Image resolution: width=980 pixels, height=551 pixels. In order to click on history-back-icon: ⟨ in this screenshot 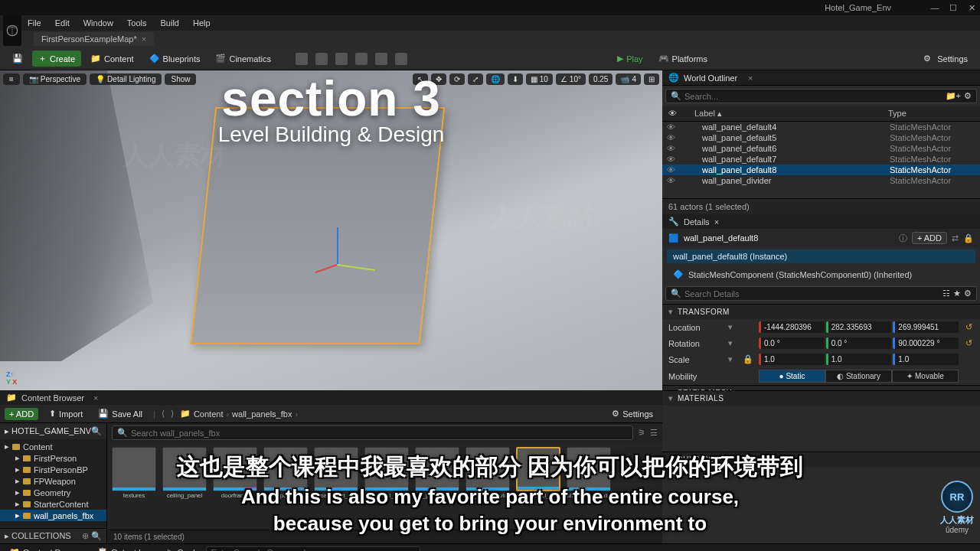, I will do `click(163, 413)`.